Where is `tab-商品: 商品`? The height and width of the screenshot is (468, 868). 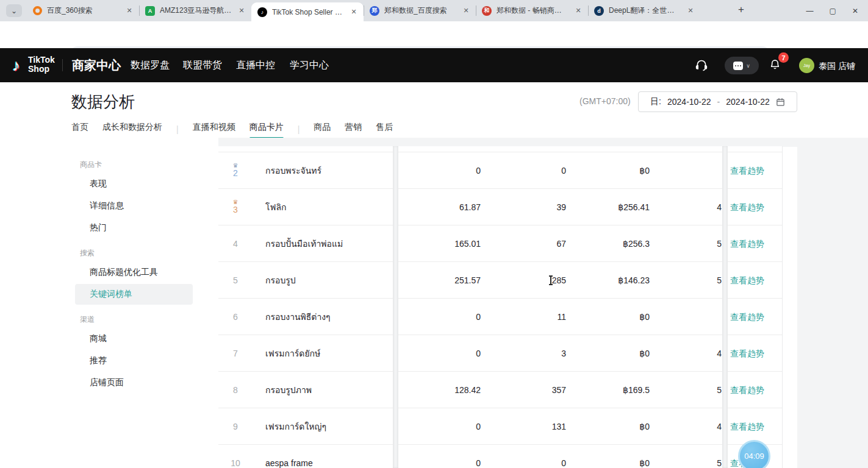 tab-商品: 商品 is located at coordinates (322, 129).